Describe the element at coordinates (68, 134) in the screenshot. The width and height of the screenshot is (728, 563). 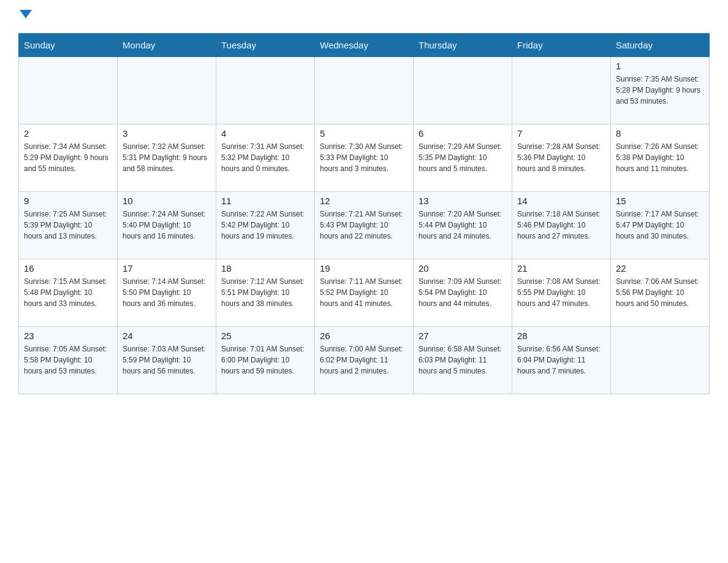
I see `day-number: 2` at that location.